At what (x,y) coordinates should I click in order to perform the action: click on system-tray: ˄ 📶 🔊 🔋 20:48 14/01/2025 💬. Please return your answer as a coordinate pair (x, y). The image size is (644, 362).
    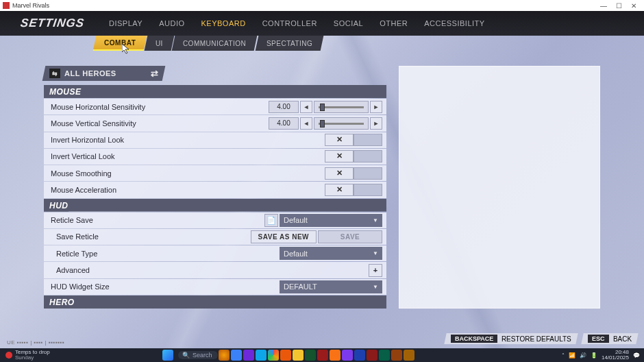
    Looking at the image, I should click on (601, 355).